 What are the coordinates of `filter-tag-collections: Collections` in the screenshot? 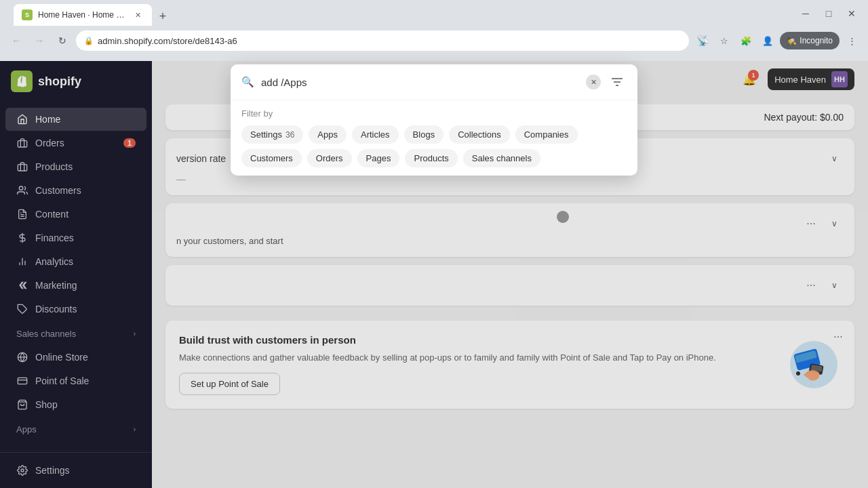 It's located at (479, 134).